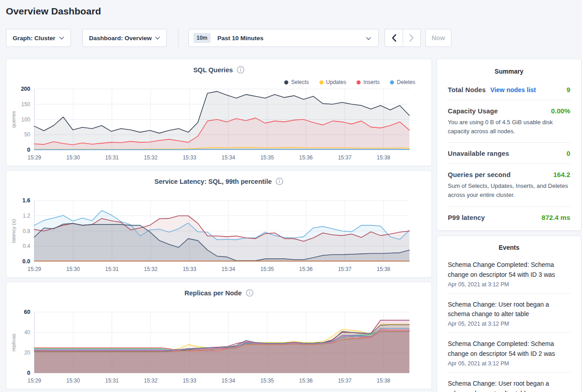 The image size is (582, 392). I want to click on svg-text: 15:31, so click(112, 381).